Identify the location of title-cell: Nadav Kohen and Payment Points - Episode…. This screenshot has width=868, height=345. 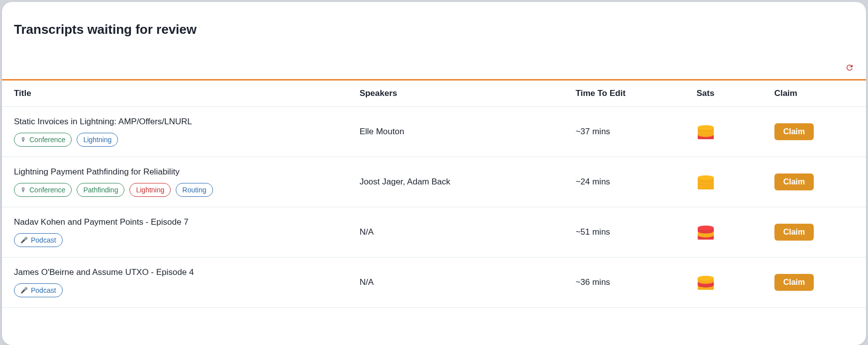
(175, 233).